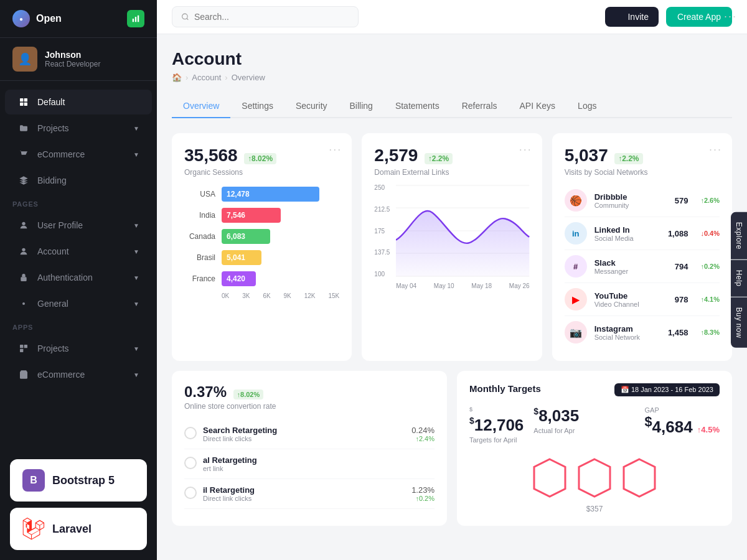 The height and width of the screenshot is (560, 747). Describe the element at coordinates (258, 106) in the screenshot. I see `tab-settings: Settings` at that location.